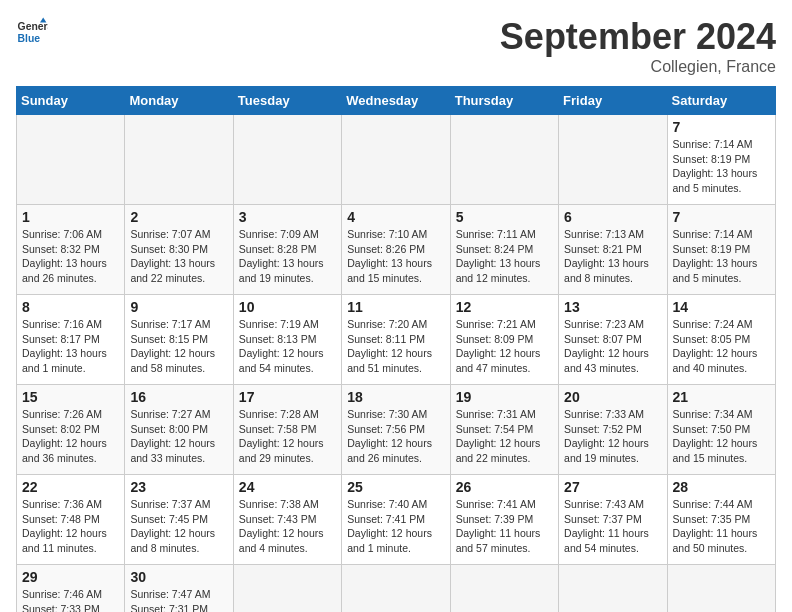  What do you see at coordinates (396, 256) in the screenshot?
I see `day-info: Sunrise: 7:10 AMSunset: 8:26 PMDaylight:…` at bounding box center [396, 256].